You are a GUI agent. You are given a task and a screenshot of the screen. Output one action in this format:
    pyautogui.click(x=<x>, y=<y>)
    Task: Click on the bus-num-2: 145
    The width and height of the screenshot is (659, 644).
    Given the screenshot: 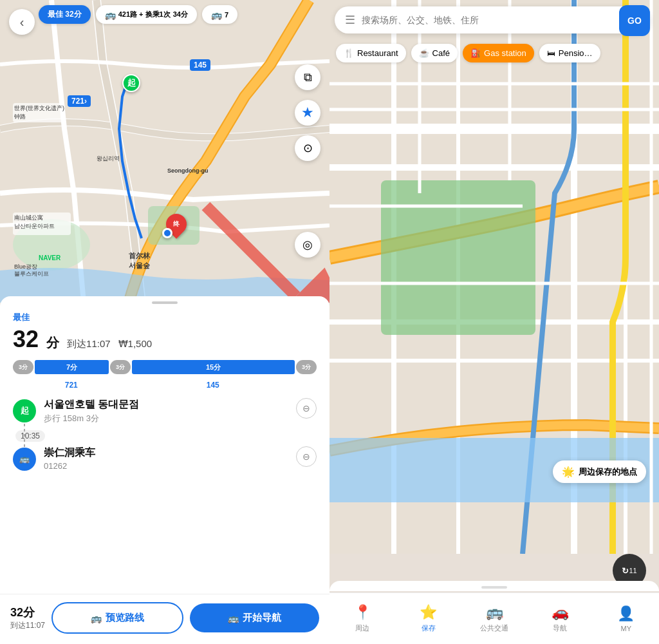 What is the action you would take?
    pyautogui.click(x=213, y=385)
    